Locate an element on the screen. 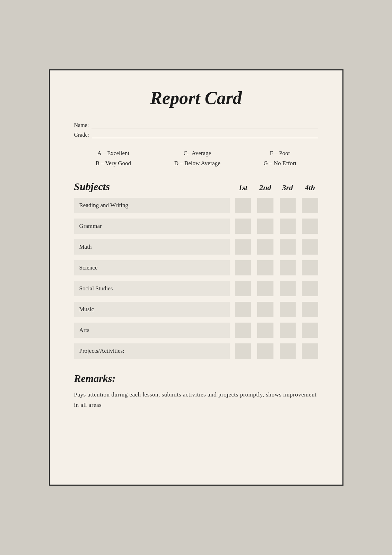  subject-row: Music is located at coordinates (196, 309).